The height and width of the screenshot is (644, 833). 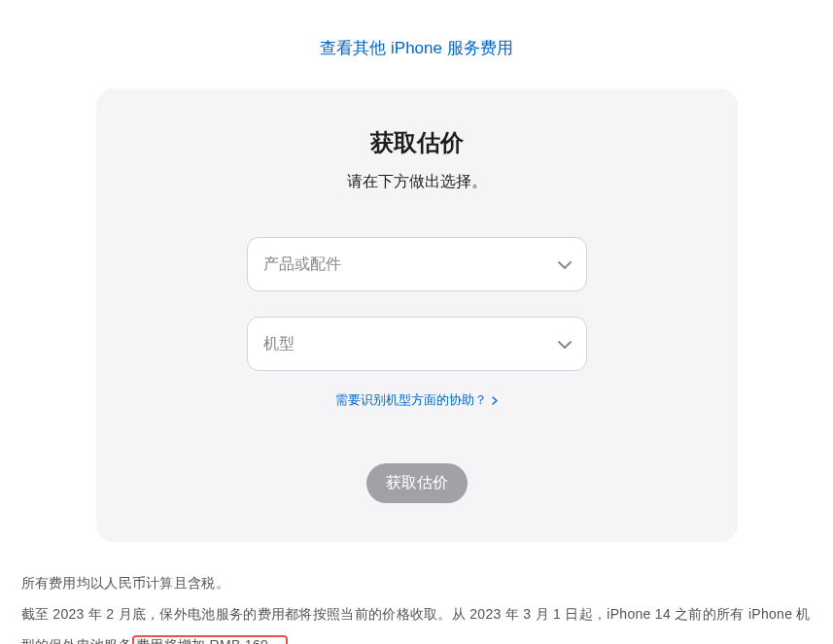 I want to click on note-line-2-highlight: 费用将增加 RMB 169。, so click(x=210, y=639).